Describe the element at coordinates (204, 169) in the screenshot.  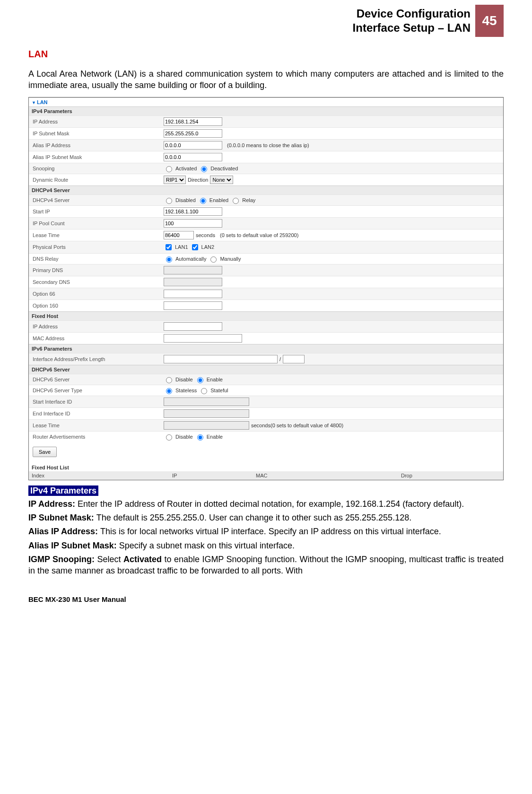
I see `snooping-deactivated-radio` at that location.